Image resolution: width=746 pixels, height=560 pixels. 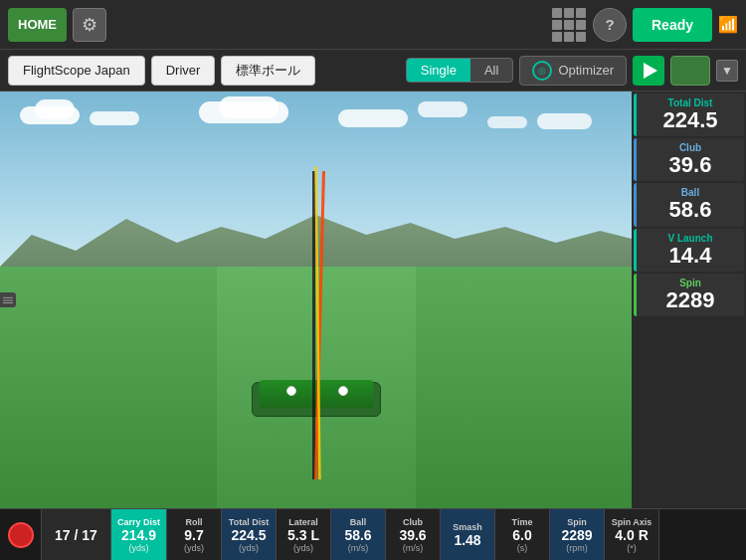 I want to click on stat-value-5: 39.6, so click(x=412, y=535).